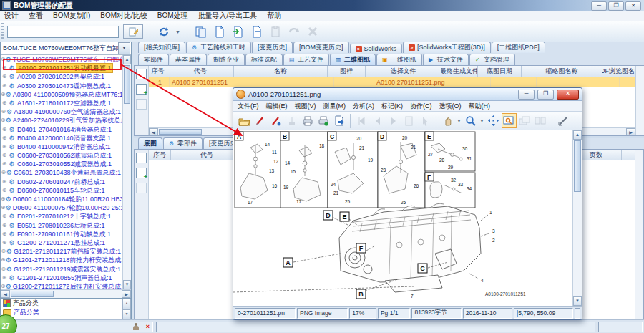 This screenshot has height=333, width=644. I want to click on pan-dropdown-icon: ▼, so click(459, 120).